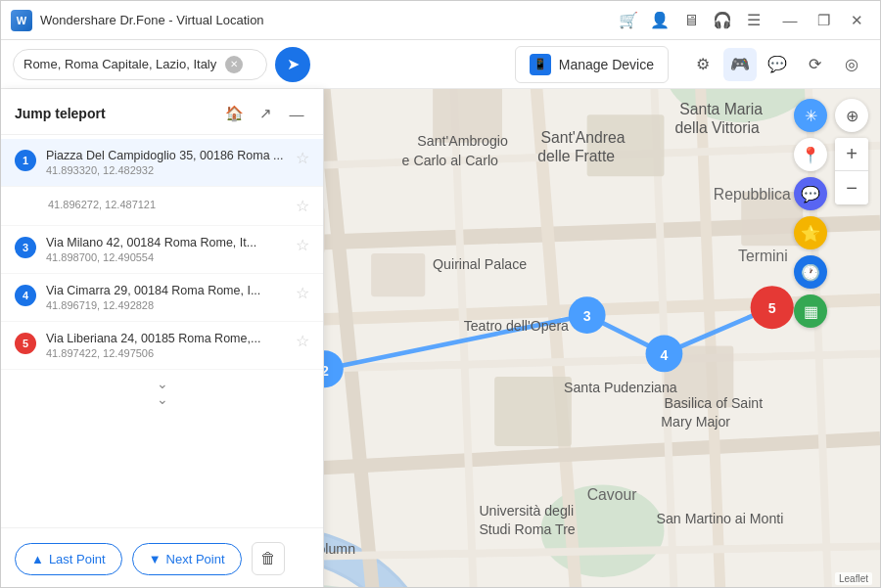 This screenshot has width=881, height=588. Describe the element at coordinates (166, 170) in the screenshot. I see `location-coords-1: 41.893320, 12.482932` at that location.